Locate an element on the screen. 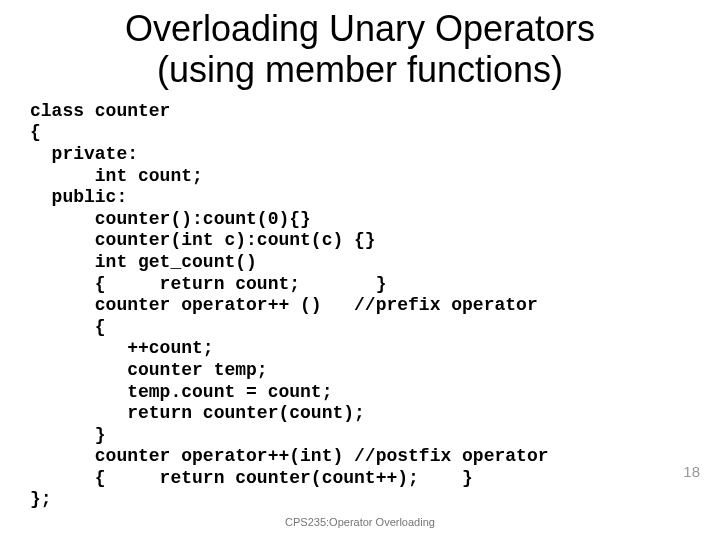 The height and width of the screenshot is (540, 720). page-number: 18 is located at coordinates (692, 472).